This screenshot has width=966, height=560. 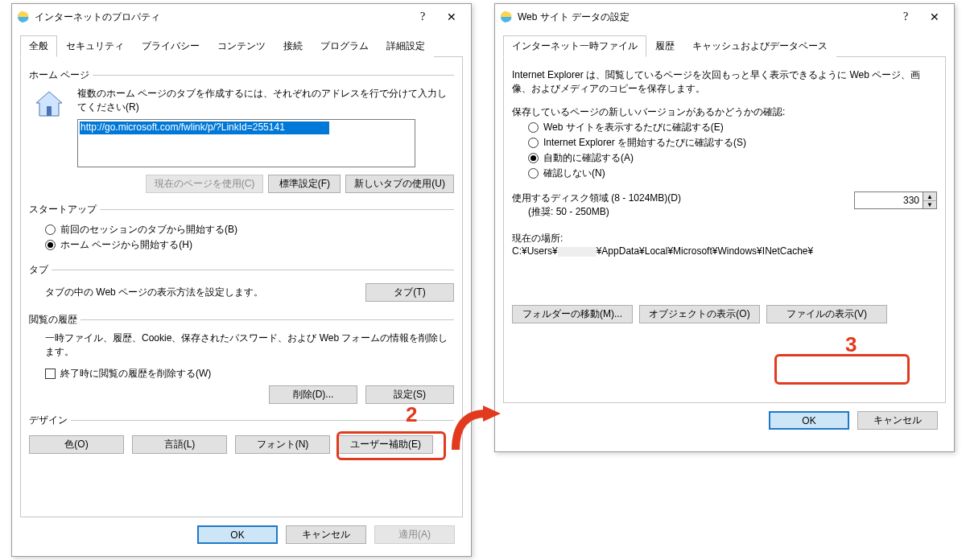 I want to click on disk-space-hint: (推奨: 50 - 250MB), so click(x=597, y=212).